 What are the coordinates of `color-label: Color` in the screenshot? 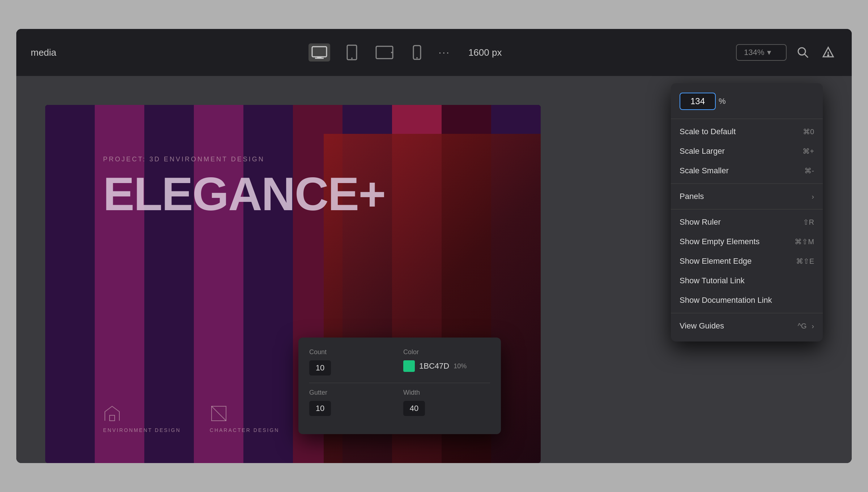 It's located at (447, 352).